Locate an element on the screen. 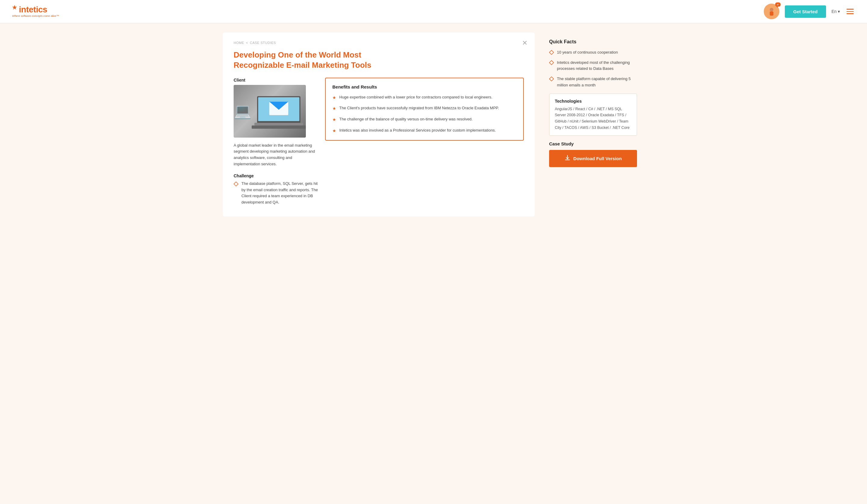 The width and height of the screenshot is (867, 504). case-title: Developing One of the World Most Recogni… is located at coordinates (321, 60).